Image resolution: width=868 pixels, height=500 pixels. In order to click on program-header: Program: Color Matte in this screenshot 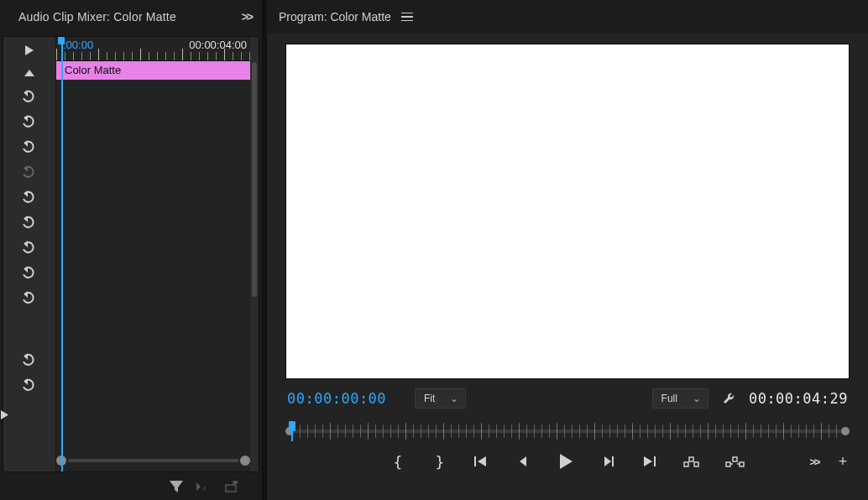, I will do `click(567, 17)`.